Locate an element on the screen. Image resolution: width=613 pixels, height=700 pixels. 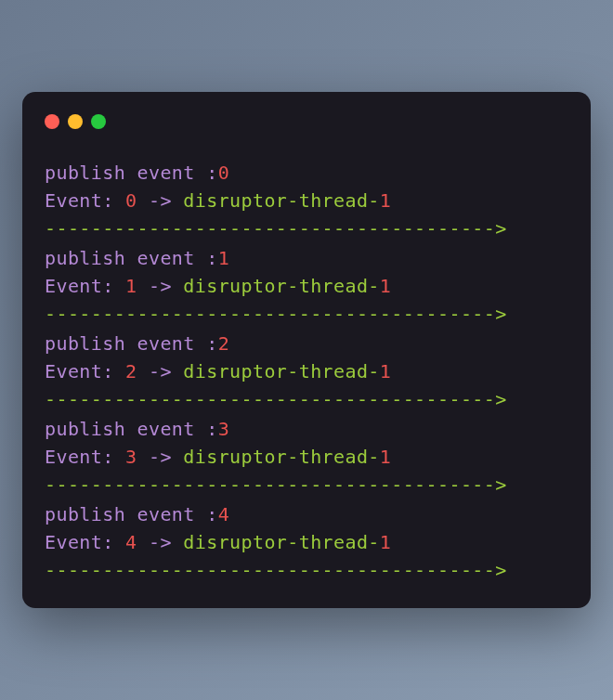
log-entry: publish event :3 Event: 3 -> disruptor-t… is located at coordinates (306, 457).